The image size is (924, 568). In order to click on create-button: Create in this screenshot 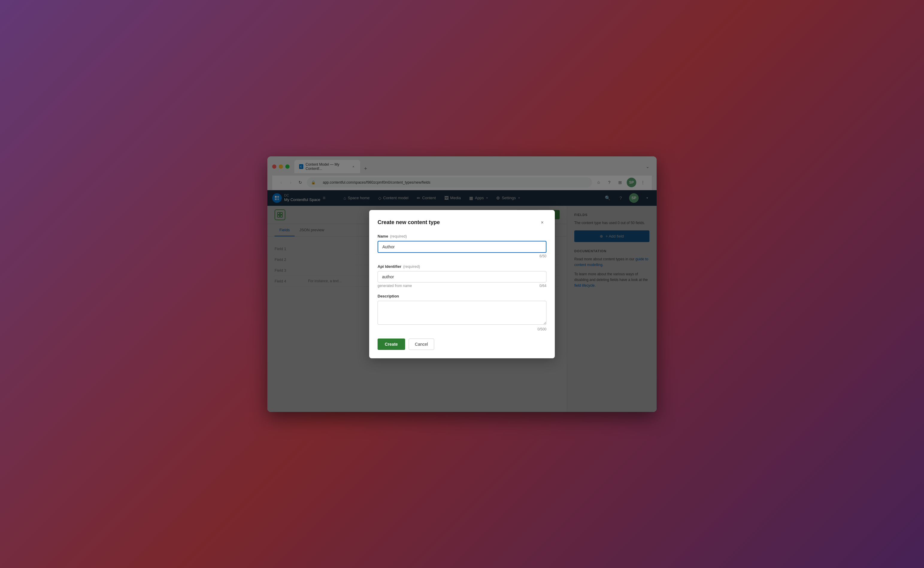, I will do `click(391, 344)`.